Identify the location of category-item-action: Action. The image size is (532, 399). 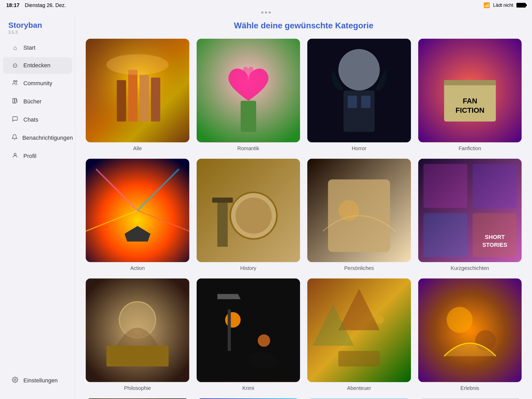
(138, 215).